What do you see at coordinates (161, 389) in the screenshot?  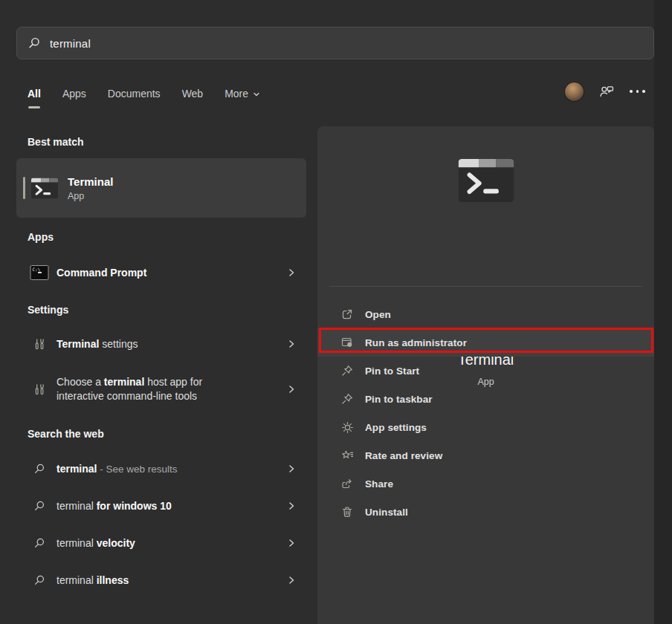 I see `result-row: Choose a terminal host app for interacti…` at bounding box center [161, 389].